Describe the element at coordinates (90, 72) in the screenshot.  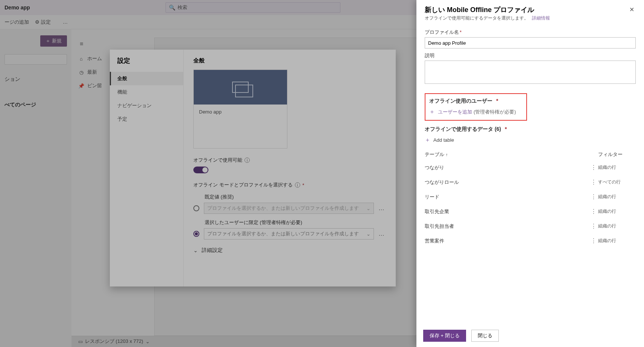
I see `sidebar-item-recent: ◷最新` at that location.